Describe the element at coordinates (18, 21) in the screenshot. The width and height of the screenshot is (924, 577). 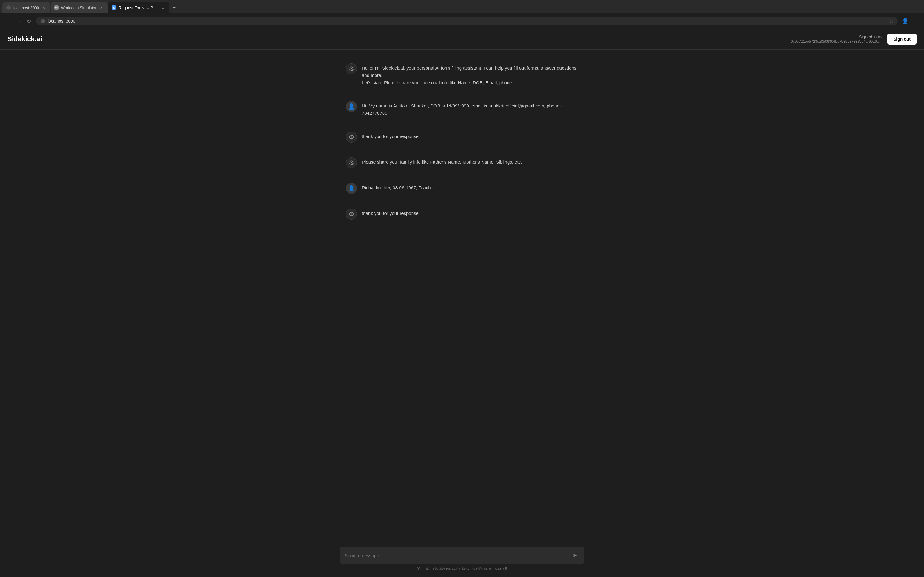
I see `nav-buttons: ← → ↻` at that location.